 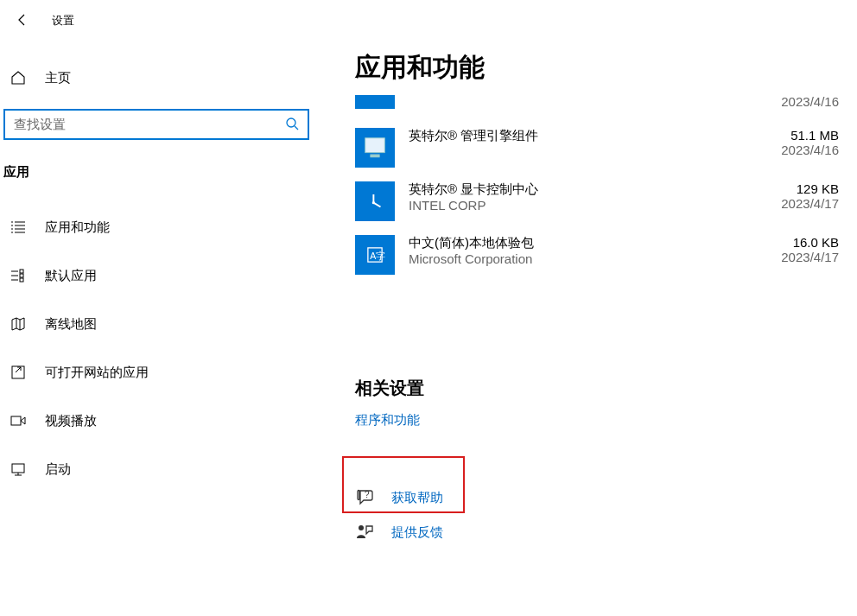 What do you see at coordinates (597, 389) in the screenshot?
I see `related-settings-heading: 相关设置` at bounding box center [597, 389].